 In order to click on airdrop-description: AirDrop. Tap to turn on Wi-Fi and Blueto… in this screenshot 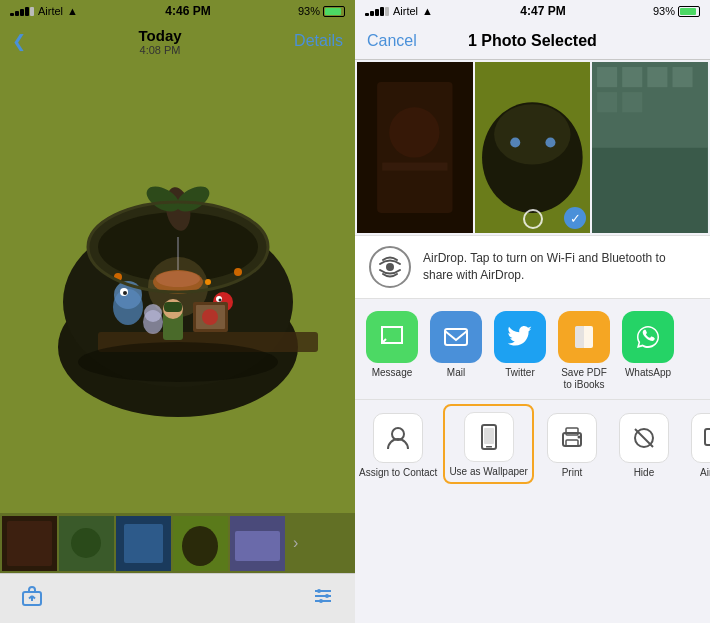, I will do `click(560, 267)`.